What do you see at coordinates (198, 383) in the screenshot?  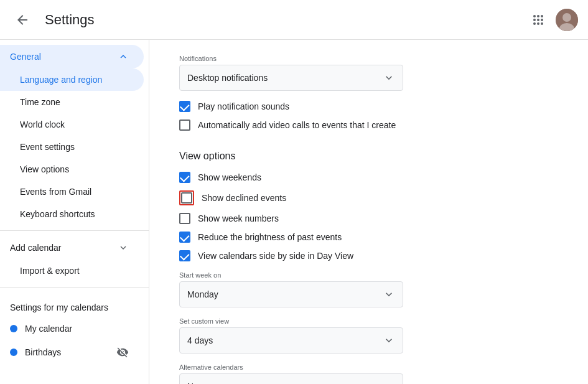 I see `alt-calendars-value: None` at bounding box center [198, 383].